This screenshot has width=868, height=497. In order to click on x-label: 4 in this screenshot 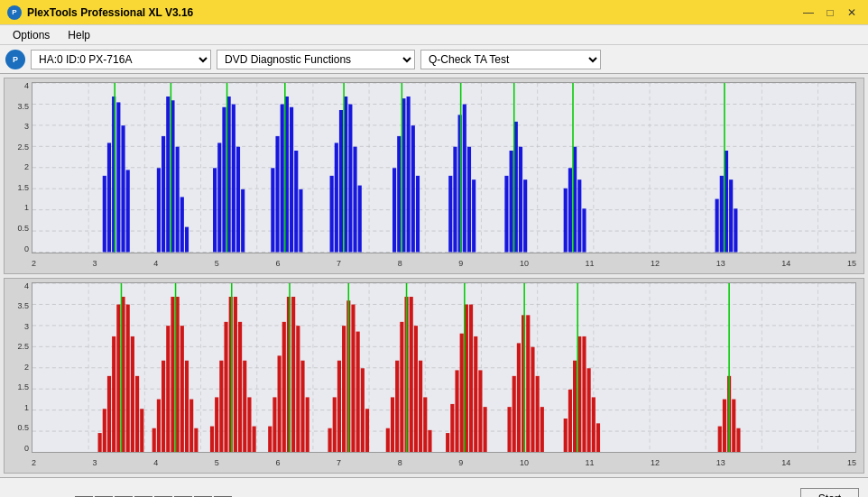, I will do `click(155, 463)`.